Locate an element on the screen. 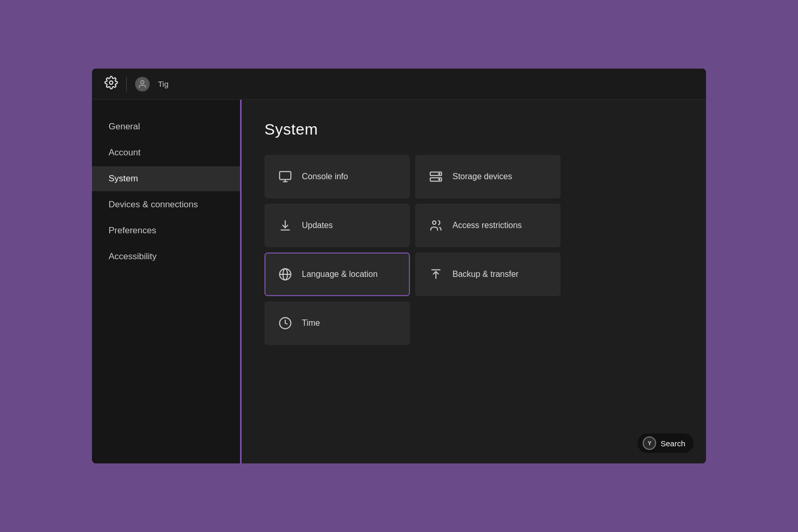 The height and width of the screenshot is (532, 798). sidebar-item-devices: Devices & connections is located at coordinates (166, 205).